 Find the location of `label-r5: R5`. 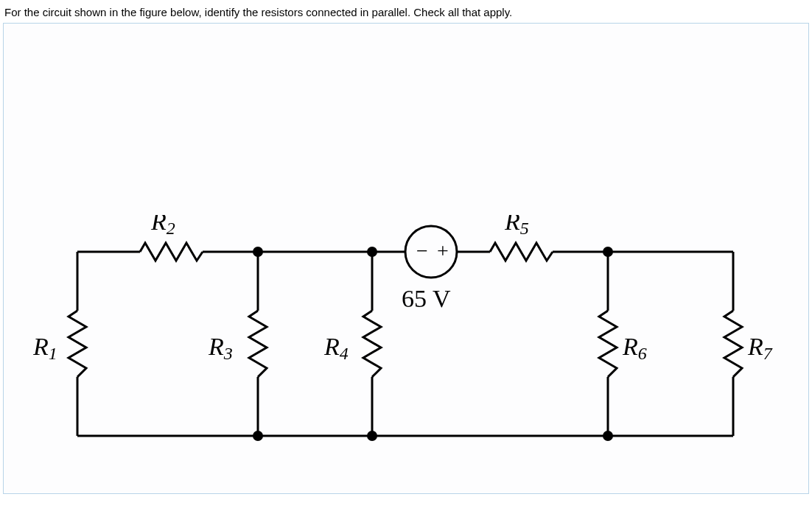

label-r5: R5 is located at coordinates (517, 227).